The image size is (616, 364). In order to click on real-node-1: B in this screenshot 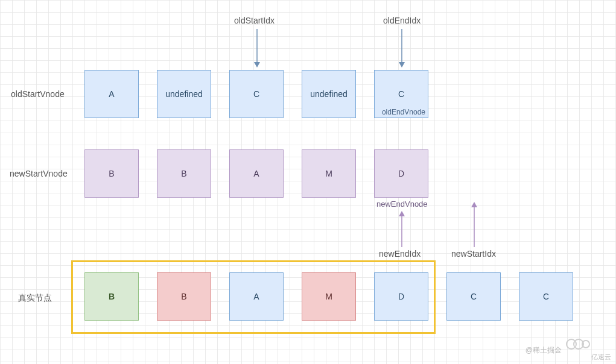, I will do `click(184, 297)`.